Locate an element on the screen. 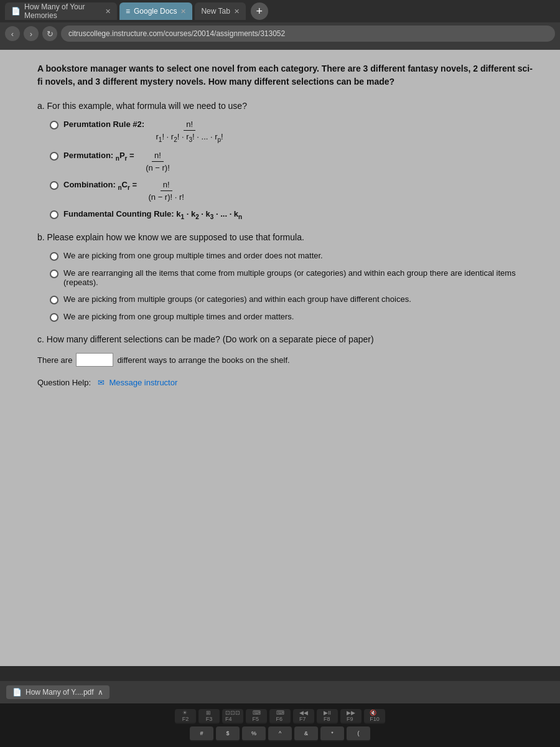  part-b-label: b. Please explain how we know we are sup… is located at coordinates (286, 237).